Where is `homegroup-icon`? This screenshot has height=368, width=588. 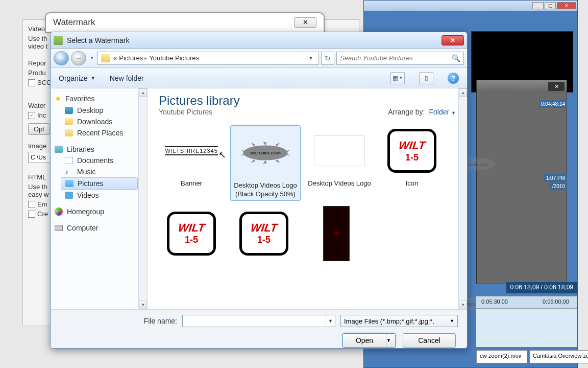 homegroup-icon is located at coordinates (59, 212).